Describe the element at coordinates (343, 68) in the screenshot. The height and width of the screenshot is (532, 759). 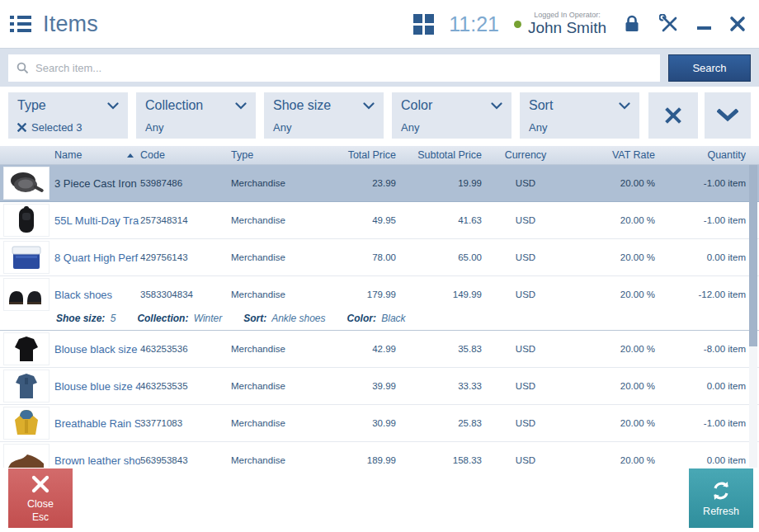
I see `search-input` at that location.